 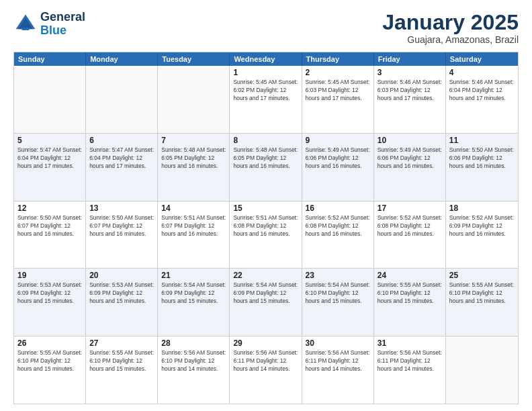 What do you see at coordinates (122, 167) in the screenshot?
I see `calendar-cell: 6Sunrise: 5:47 AM Sunset: 6:04 PM Daylig…` at bounding box center [122, 167].